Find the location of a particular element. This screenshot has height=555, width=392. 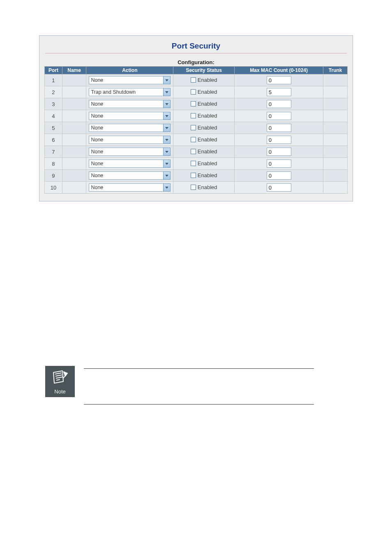

col-action: Action is located at coordinates (130, 71).